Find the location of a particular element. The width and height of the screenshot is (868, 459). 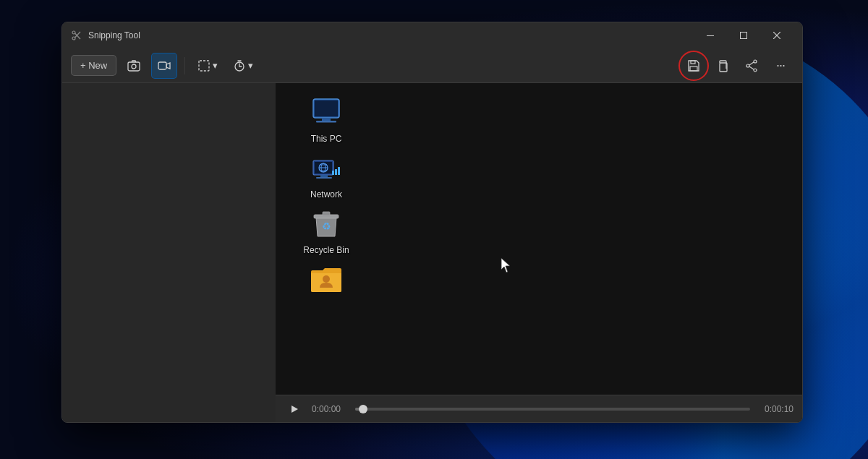

network-icon is located at coordinates (326, 168).